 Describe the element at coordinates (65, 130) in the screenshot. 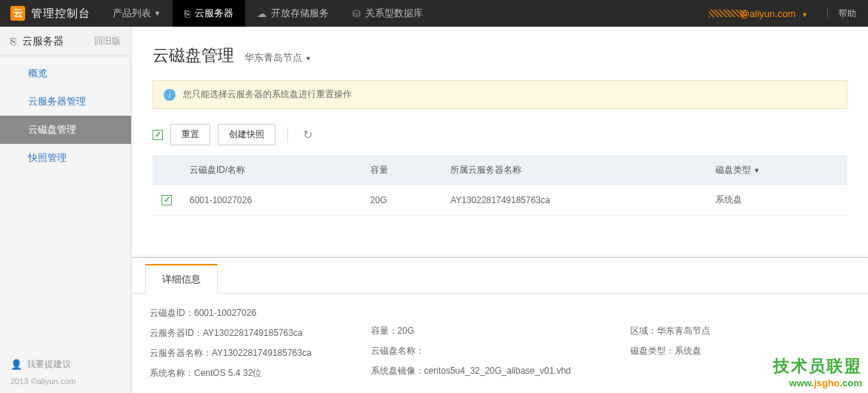

I see `sidebar-item-disk-mgmt: 云磁盘管理` at that location.